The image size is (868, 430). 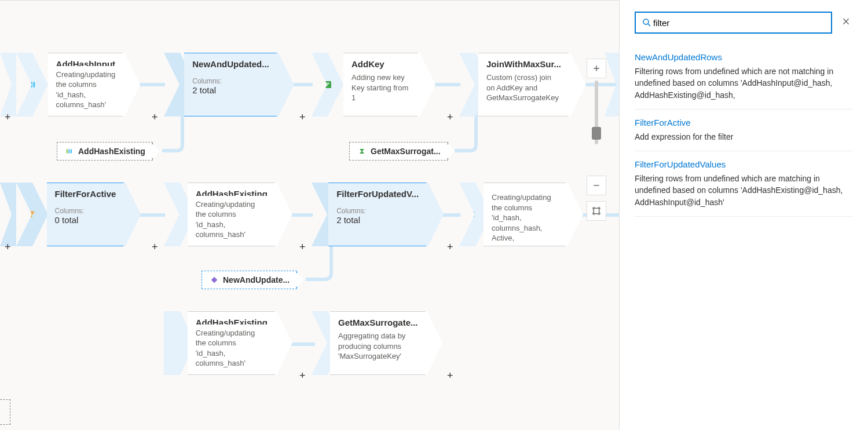 What do you see at coordinates (519, 85) in the screenshot?
I see `node-joinwithmaxsurrogate: JoinWithMaxSur... Custom (cross) join on…` at bounding box center [519, 85].